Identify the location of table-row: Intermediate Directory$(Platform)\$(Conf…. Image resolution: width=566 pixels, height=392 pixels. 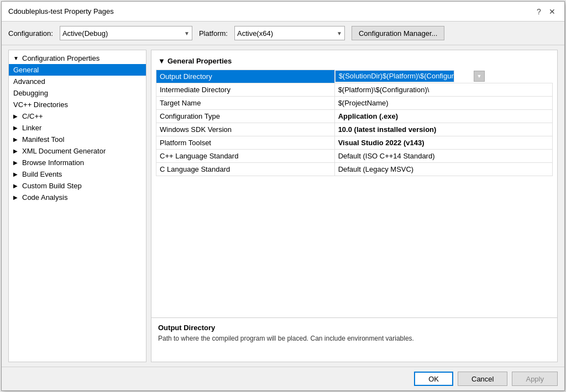
(355, 90).